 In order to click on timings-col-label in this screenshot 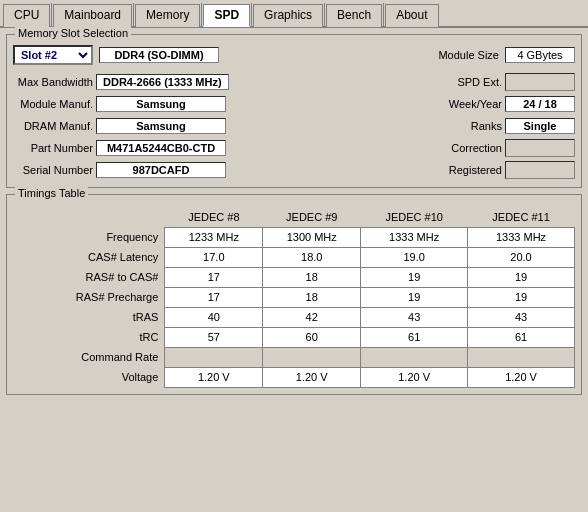, I will do `click(89, 217)`.